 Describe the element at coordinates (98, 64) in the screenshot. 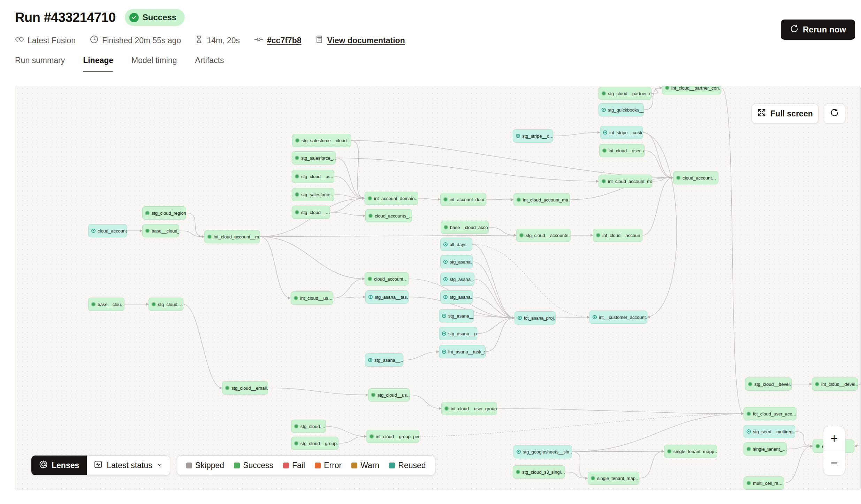

I see `tab-lineage: Lineage` at that location.